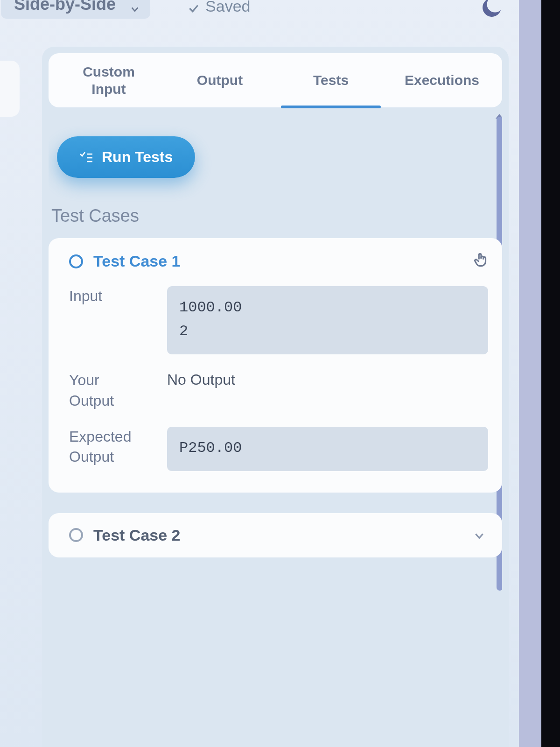 The height and width of the screenshot is (747, 560). What do you see at coordinates (220, 80) in the screenshot?
I see `tab-label: Output` at bounding box center [220, 80].